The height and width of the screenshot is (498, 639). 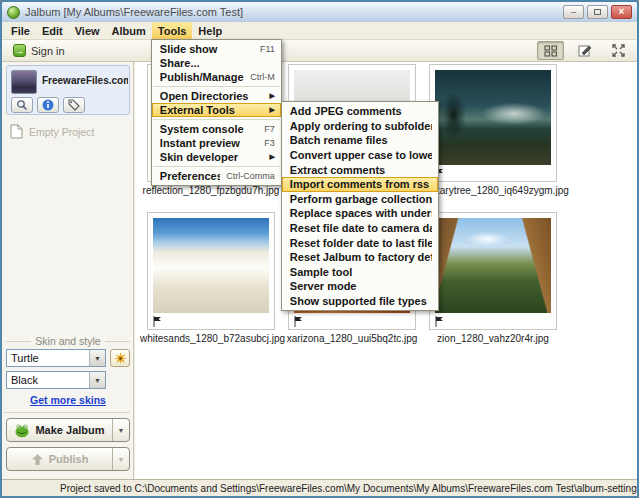 I want to click on make-album-dropdown-arrow: ▼, so click(x=120, y=430).